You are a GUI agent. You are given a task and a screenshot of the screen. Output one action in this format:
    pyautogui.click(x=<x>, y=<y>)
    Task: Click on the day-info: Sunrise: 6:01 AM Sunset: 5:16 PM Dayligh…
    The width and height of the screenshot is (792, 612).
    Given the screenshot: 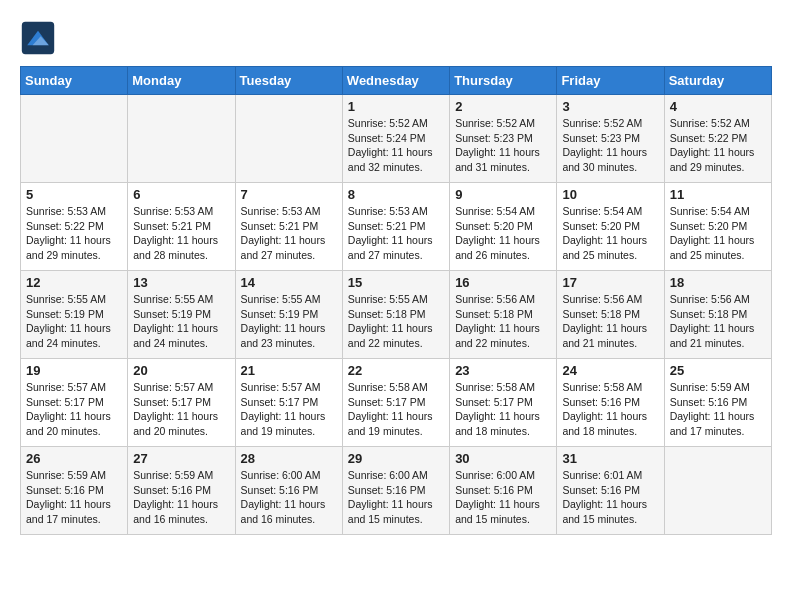 What is the action you would take?
    pyautogui.click(x=610, y=498)
    